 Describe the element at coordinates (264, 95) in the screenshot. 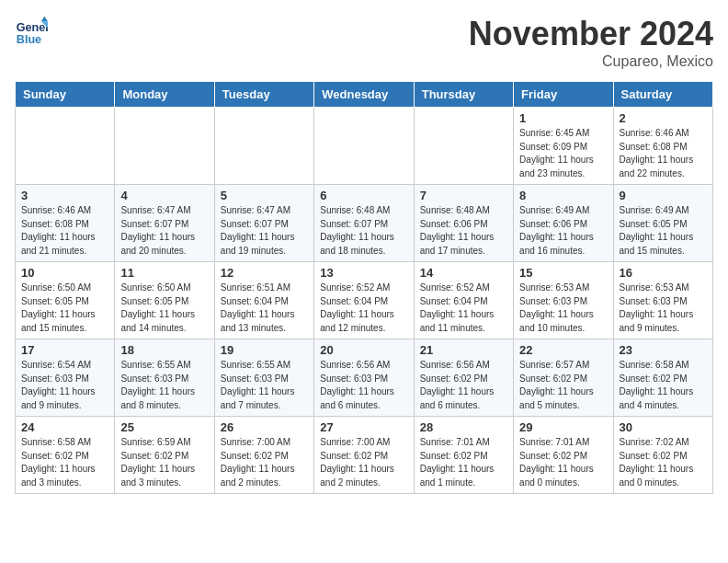

I see `weekday-header-tuesday: Tuesday` at that location.